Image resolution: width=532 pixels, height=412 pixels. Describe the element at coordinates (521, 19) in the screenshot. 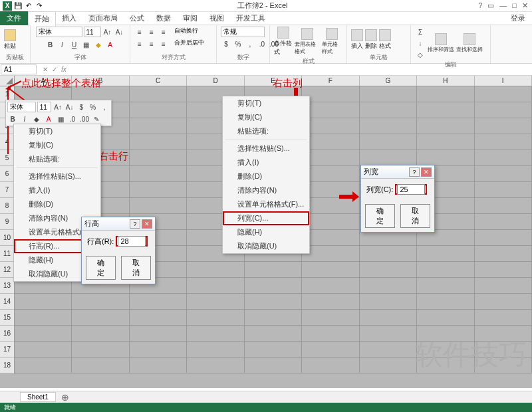

I see `login-link: 登录` at that location.